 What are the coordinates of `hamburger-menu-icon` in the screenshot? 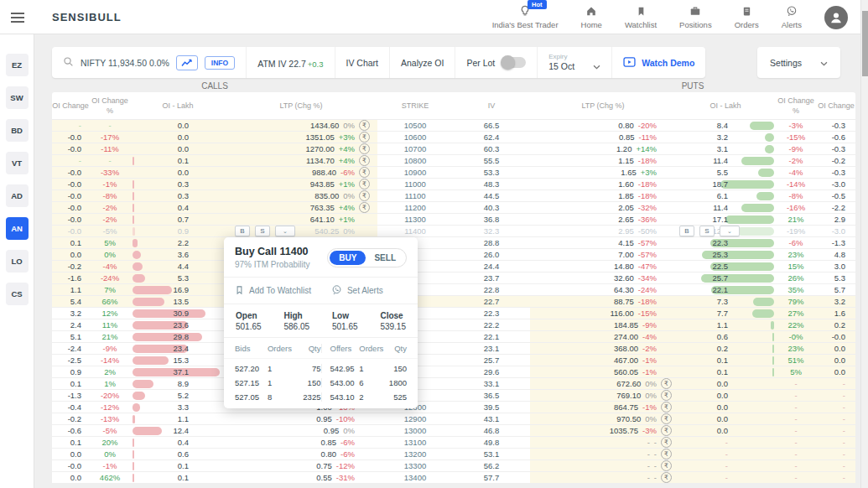 It's located at (18, 18).